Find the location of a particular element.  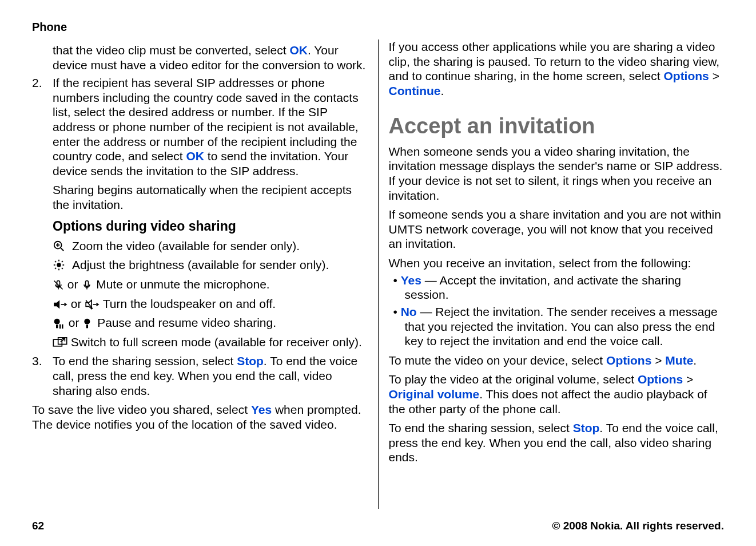

text: Switch to full screen mode (available fo… is located at coordinates (215, 342).